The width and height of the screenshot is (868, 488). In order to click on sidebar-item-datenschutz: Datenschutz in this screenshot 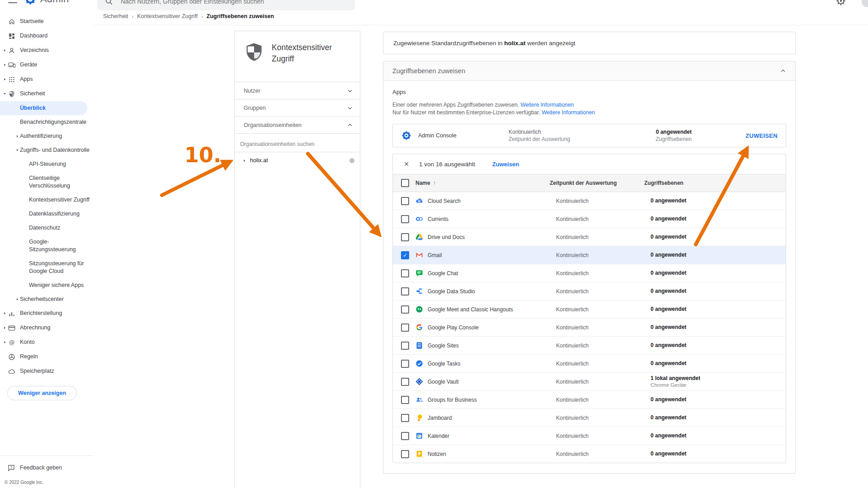, I will do `click(47, 228)`.